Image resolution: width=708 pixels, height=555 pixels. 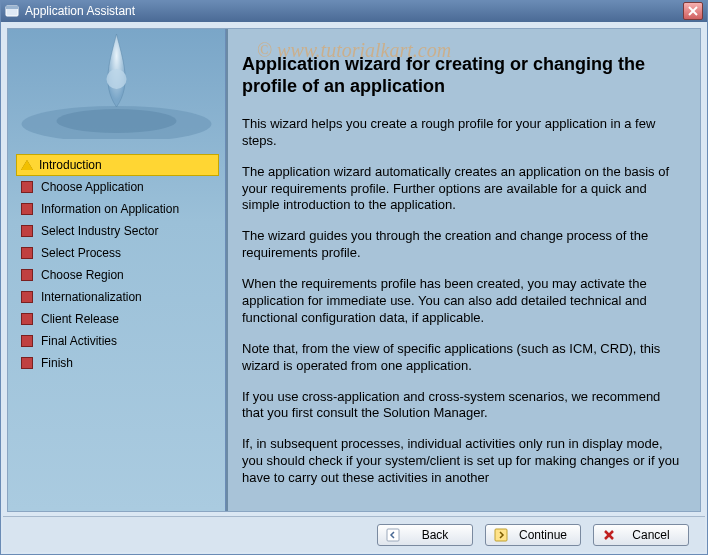 What do you see at coordinates (80, 319) in the screenshot?
I see `wizard-step-label: Client Release` at bounding box center [80, 319].